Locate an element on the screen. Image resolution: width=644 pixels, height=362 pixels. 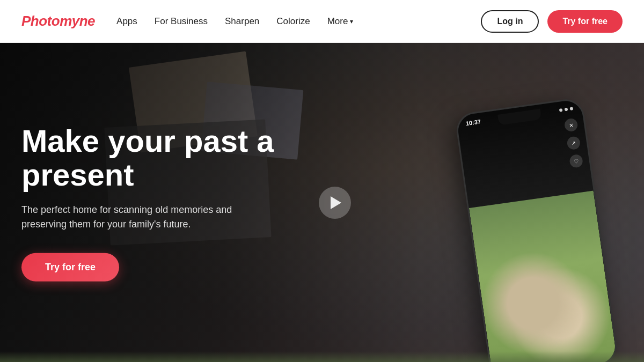
phone-heart-icon: ♡ is located at coordinates (576, 161).